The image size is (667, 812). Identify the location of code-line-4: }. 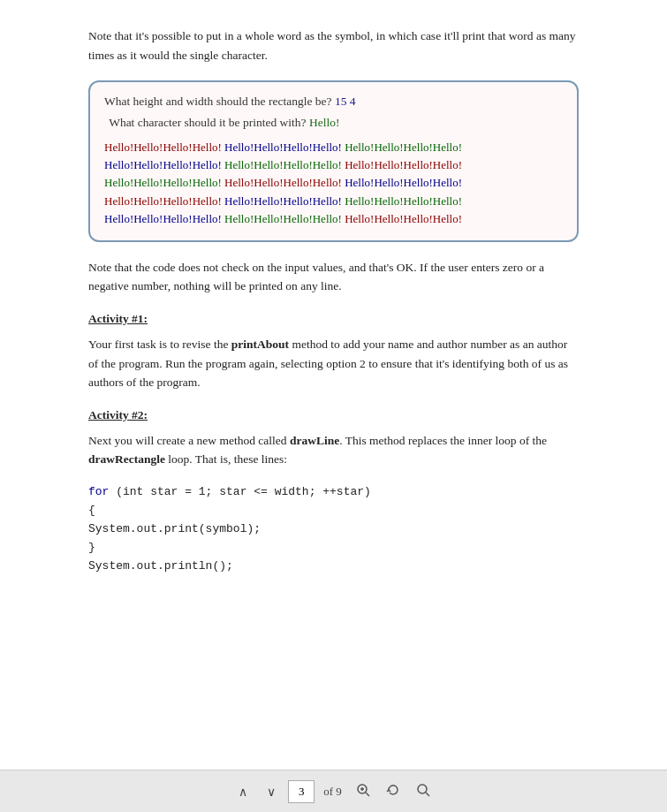
(334, 548).